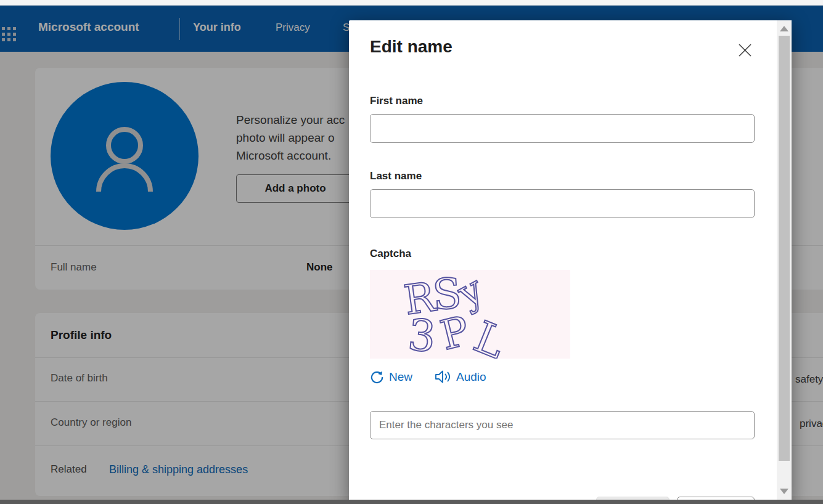 The width and height of the screenshot is (823, 504). What do you see at coordinates (377, 377) in the screenshot?
I see `refresh-icon` at bounding box center [377, 377].